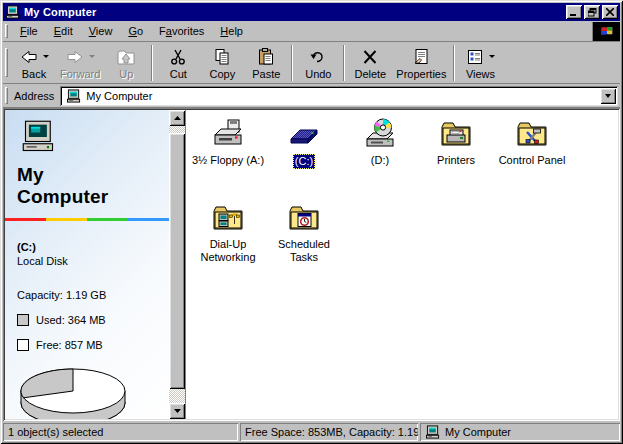 The height and width of the screenshot is (444, 623). Describe the element at coordinates (178, 118) in the screenshot. I see `scroll-up-arrow-icon` at that location.